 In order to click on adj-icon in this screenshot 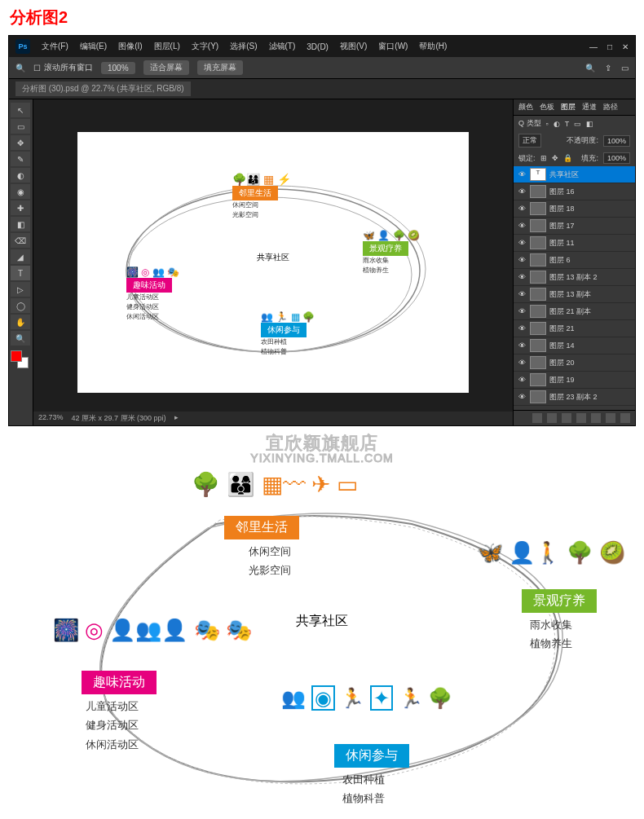, I will do `click(581, 418)`.